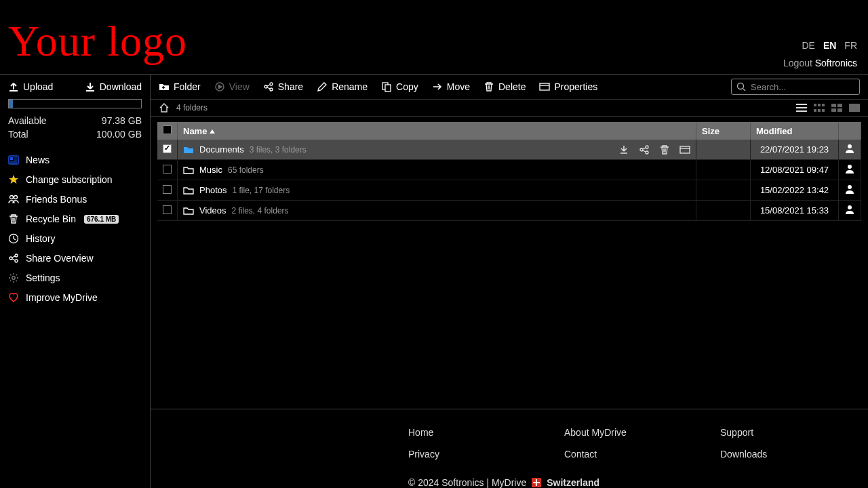 The image size is (868, 488). I want to click on footer-link-privacy: Privacy, so click(486, 454).